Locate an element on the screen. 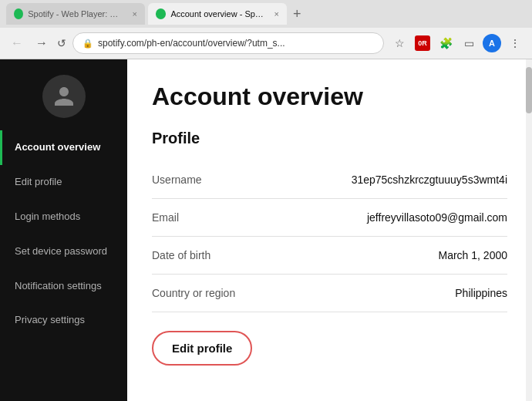 This screenshot has height=401, width=532. sidebar-avatar-area is located at coordinates (63, 95).